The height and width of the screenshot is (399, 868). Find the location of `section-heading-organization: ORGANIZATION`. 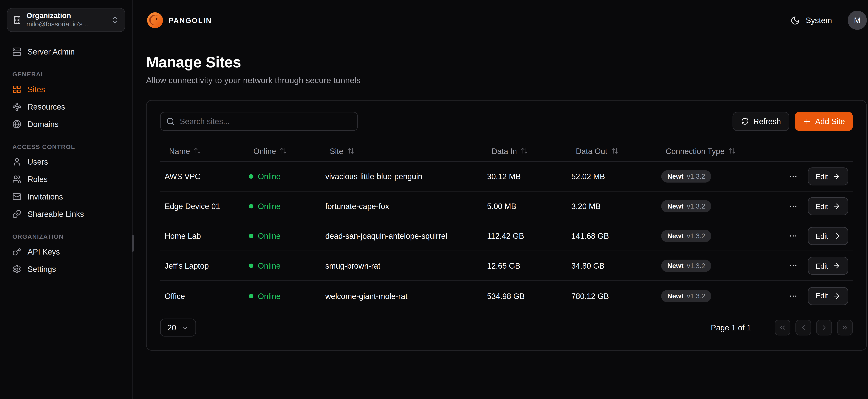

section-heading-organization: ORGANIZATION is located at coordinates (66, 237).